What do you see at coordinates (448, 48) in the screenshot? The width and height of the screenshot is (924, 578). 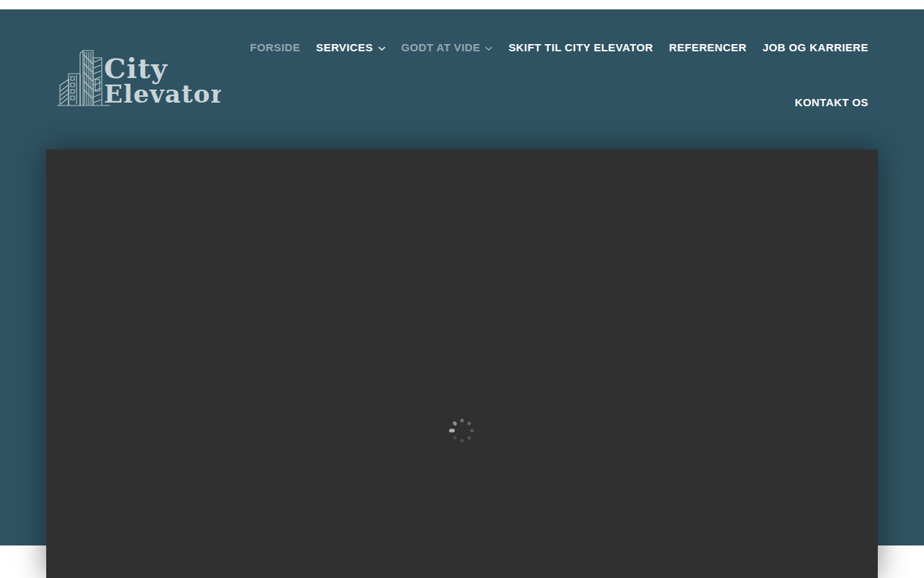 I see `nav-item-godt-at-vide: GODT AT VIDE` at bounding box center [448, 48].